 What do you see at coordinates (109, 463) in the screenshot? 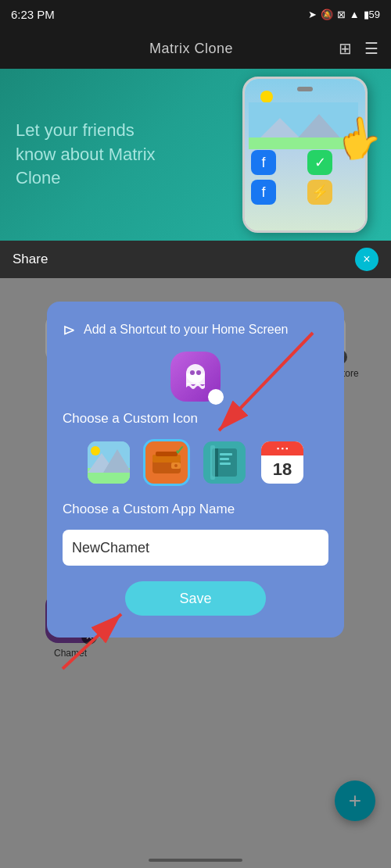
I see `icon-option-landscape` at bounding box center [109, 463].